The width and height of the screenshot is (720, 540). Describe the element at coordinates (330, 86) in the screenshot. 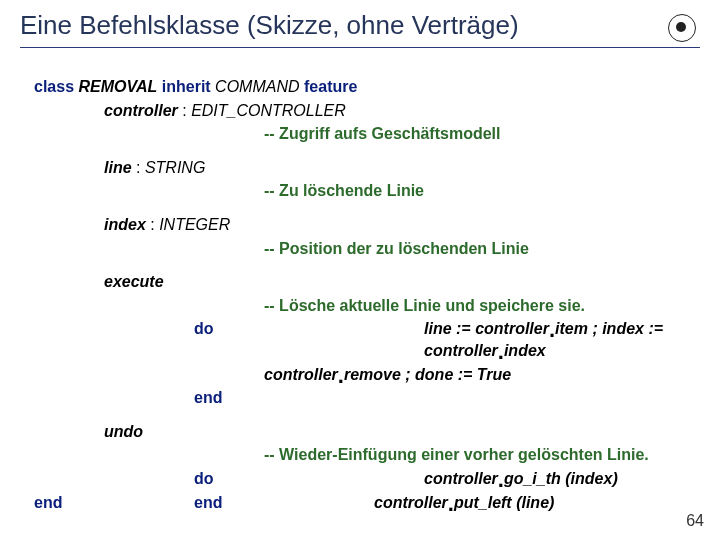

I see `kw-feature: feature` at that location.